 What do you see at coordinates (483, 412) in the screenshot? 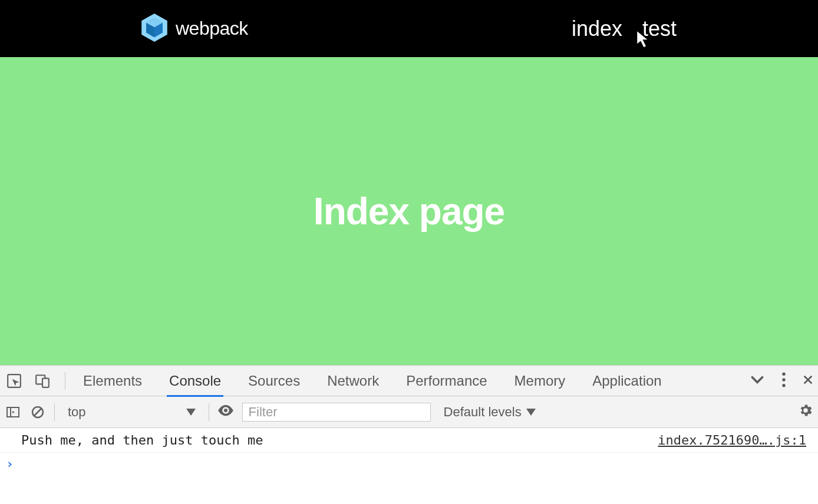
I see `log-levels-label: Default levels` at bounding box center [483, 412].